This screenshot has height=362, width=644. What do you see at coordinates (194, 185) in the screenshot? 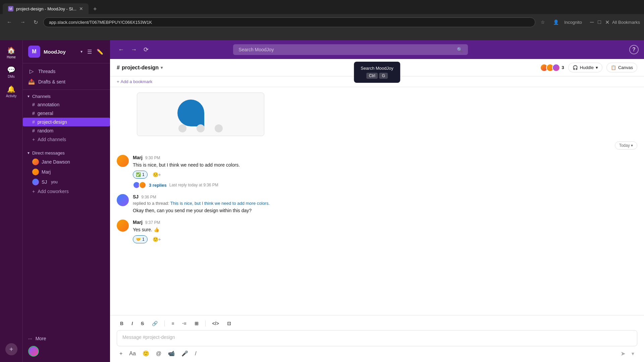
I see `thread-last-reply: Last reply today at 9:36 PM` at bounding box center [194, 185].